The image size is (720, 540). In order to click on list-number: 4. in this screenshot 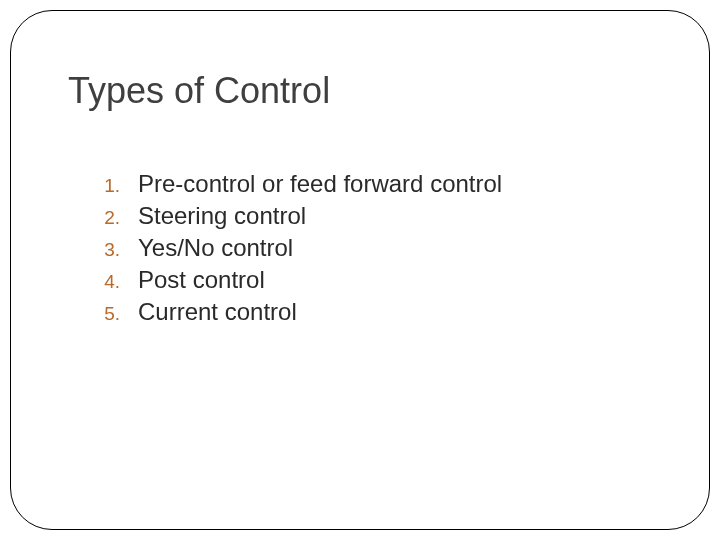, I will do `click(103, 282)`.